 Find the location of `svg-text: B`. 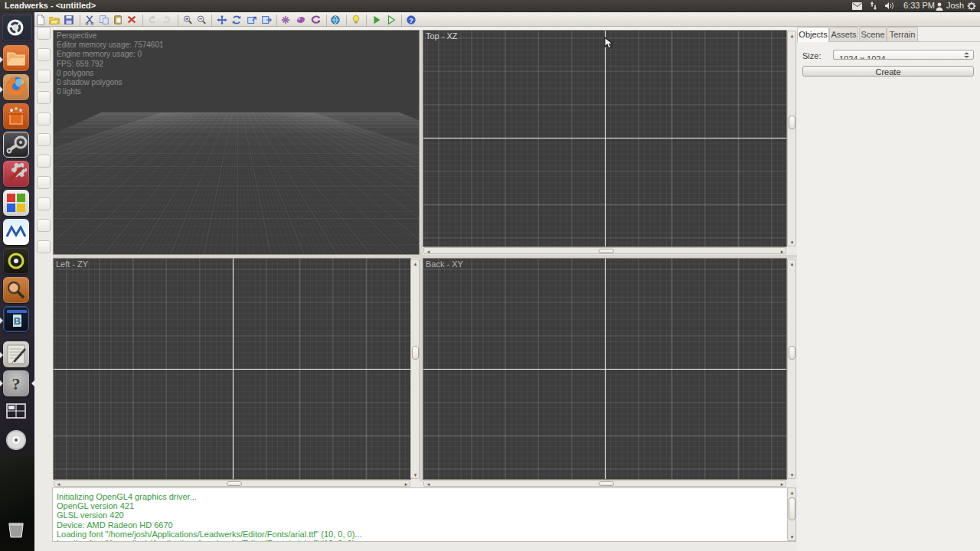

svg-text: B is located at coordinates (17, 321).